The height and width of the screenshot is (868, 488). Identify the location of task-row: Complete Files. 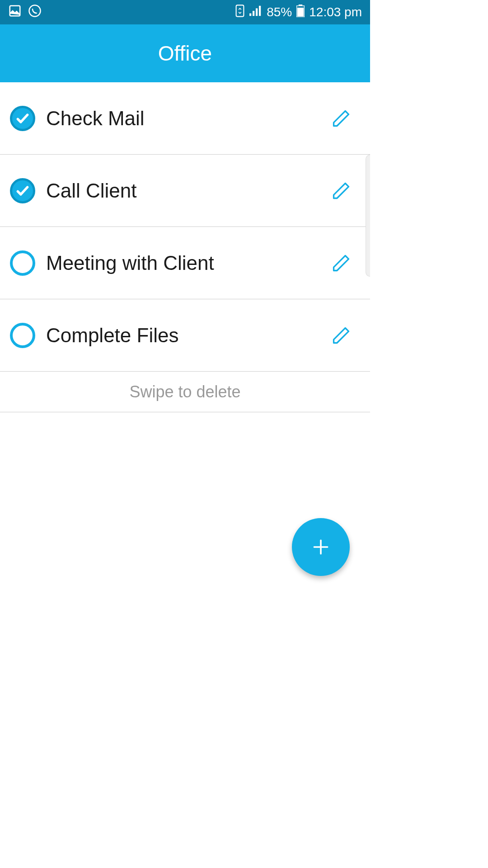
(185, 335).